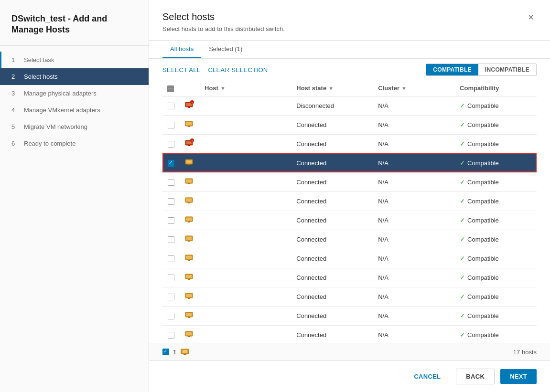  What do you see at coordinates (75, 143) in the screenshot?
I see `sidebar-item-ready: 6 Ready to complete` at bounding box center [75, 143].